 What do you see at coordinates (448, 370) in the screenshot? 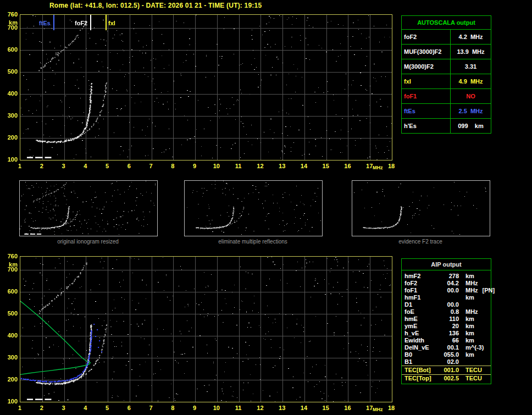
I see `aip-row-value: 001.0` at bounding box center [448, 370].